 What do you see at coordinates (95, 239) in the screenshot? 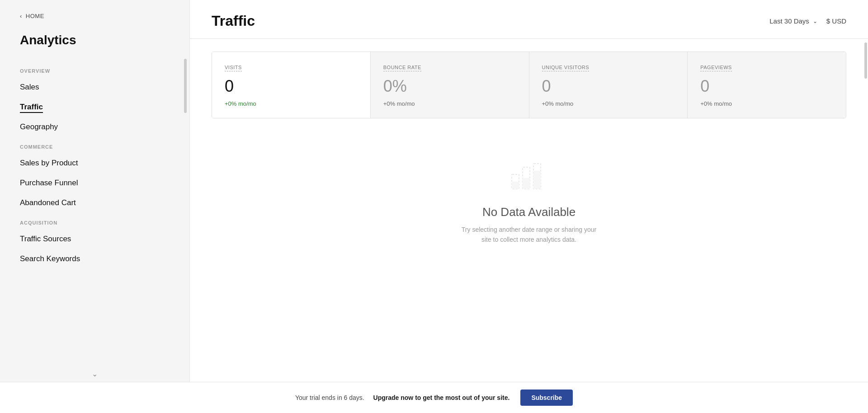
I see `sidebar-item-traffic-sources: Traffic Sources` at bounding box center [95, 239].